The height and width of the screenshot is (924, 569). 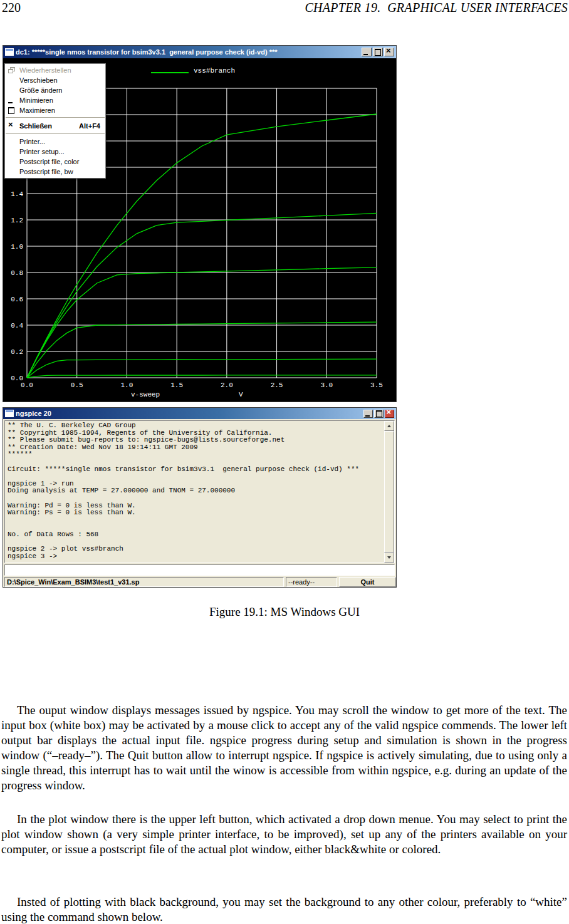 I want to click on x-tick-label: 1.5, so click(x=177, y=385).